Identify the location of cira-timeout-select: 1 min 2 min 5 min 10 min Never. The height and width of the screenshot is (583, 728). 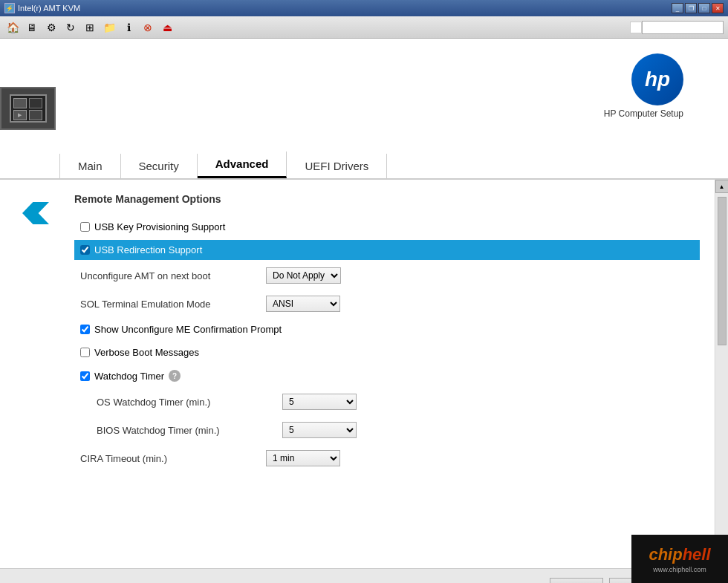
(303, 458).